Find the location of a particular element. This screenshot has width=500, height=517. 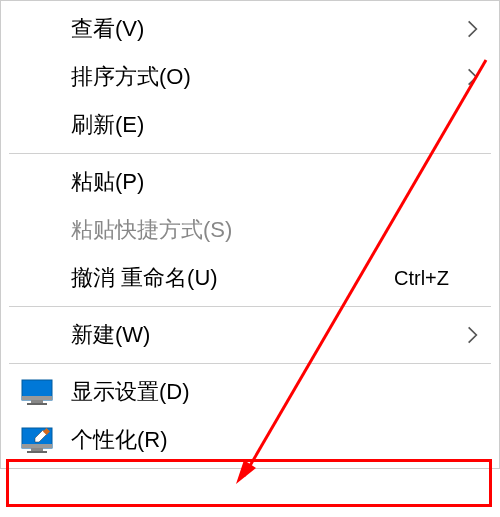

menu-label: 新建(W) is located at coordinates (275, 335).